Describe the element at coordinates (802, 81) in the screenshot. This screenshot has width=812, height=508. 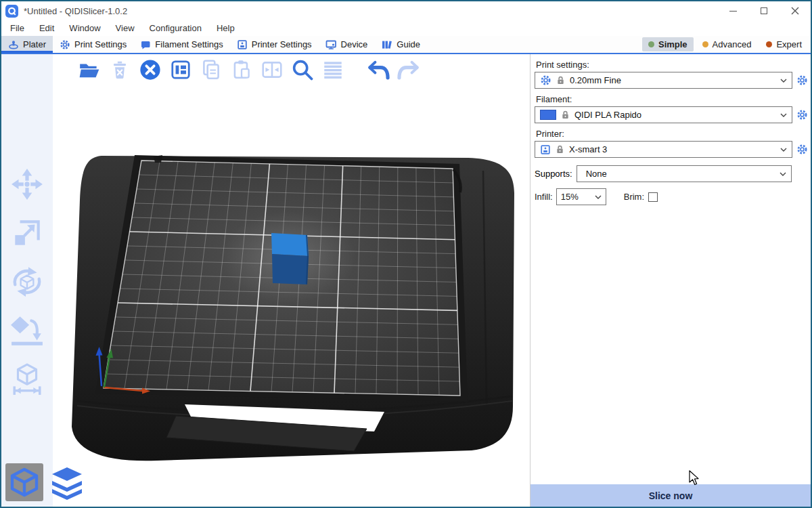
I see `print-settings-gear-button` at that location.